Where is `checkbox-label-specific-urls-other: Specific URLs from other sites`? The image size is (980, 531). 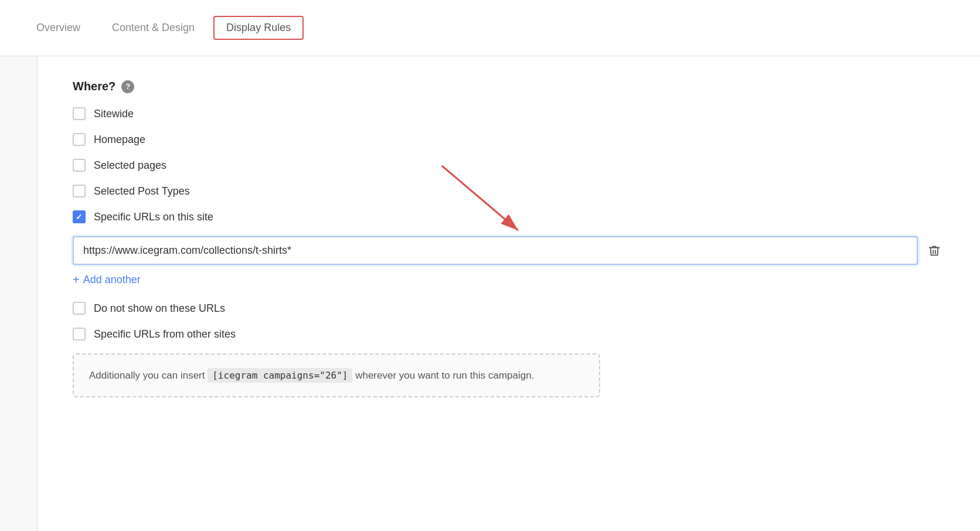
checkbox-label-specific-urls-other: Specific URLs from other sites is located at coordinates (165, 334).